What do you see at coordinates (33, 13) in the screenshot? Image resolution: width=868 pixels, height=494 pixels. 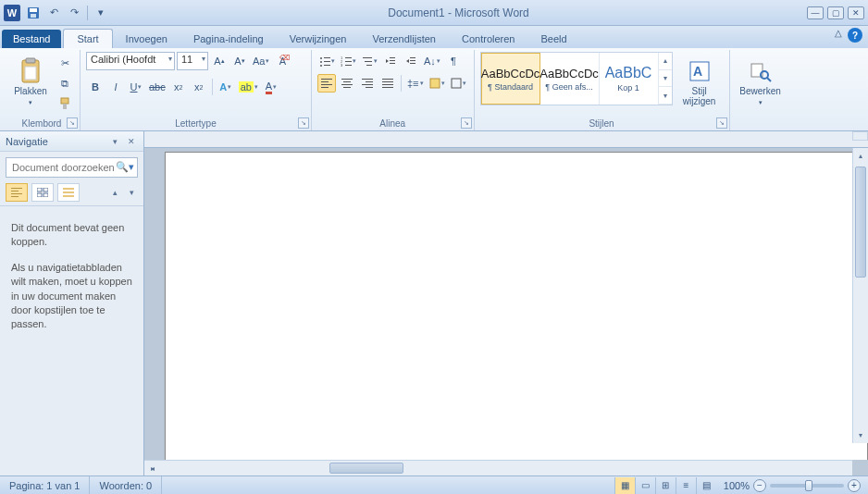 I see `save-icon` at bounding box center [33, 13].